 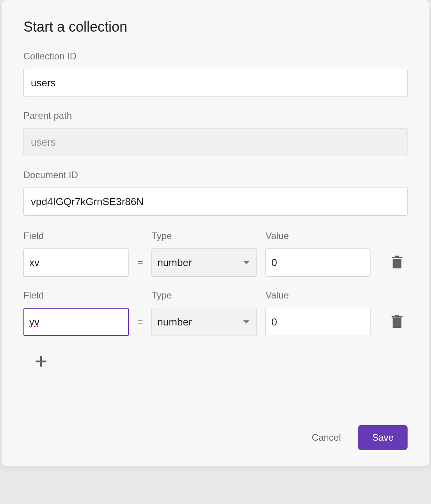 What do you see at coordinates (216, 74) in the screenshot?
I see `collection-id-group: Collection ID` at bounding box center [216, 74].